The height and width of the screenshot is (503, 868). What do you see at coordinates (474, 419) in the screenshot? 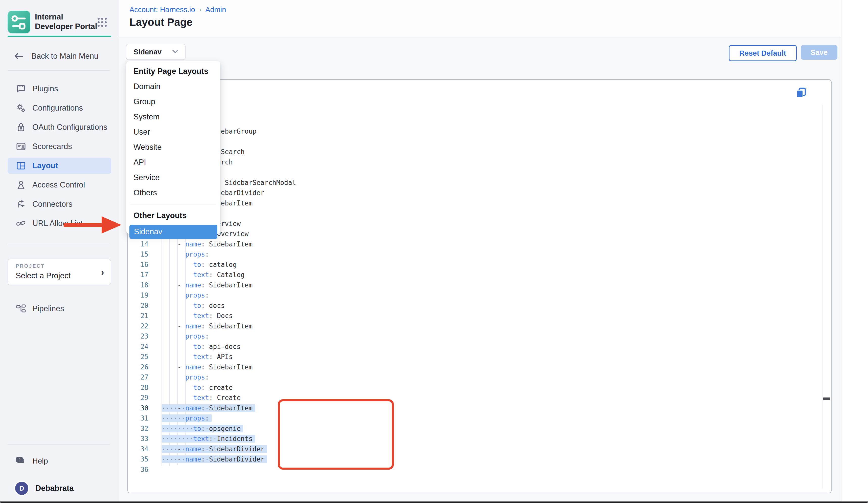
I see `code-line: 31······props:` at bounding box center [474, 419].